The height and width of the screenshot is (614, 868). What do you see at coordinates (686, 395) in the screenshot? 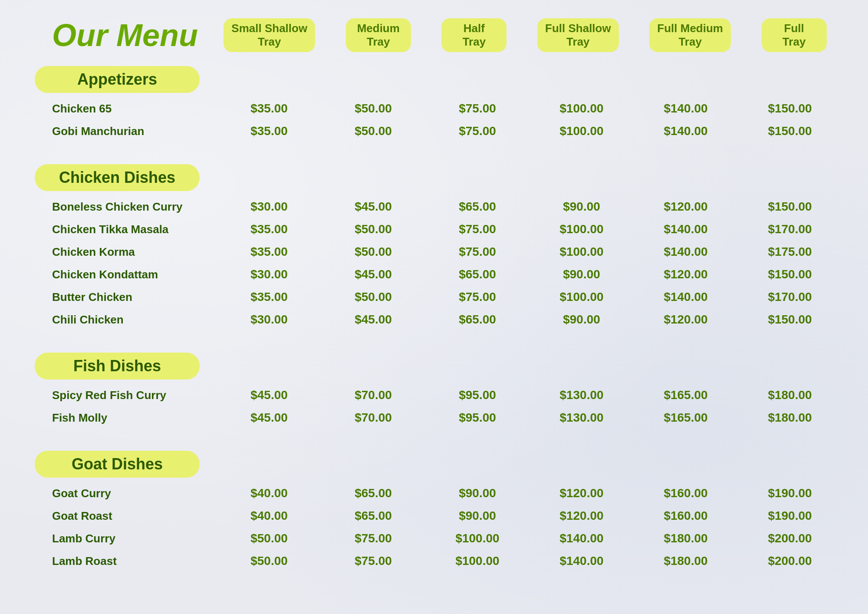
I see `price-cell: $165.00` at bounding box center [686, 395].